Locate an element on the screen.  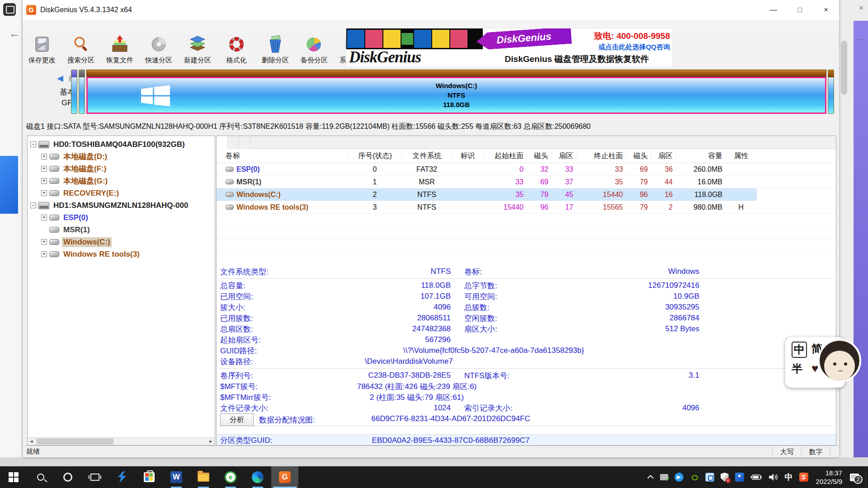
expander-icon is located at coordinates (44, 230).